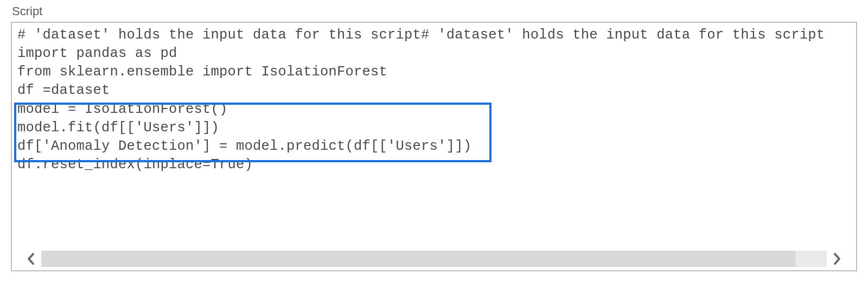 This screenshot has height=286, width=868. Describe the element at coordinates (434, 259) in the screenshot. I see `scroll-track` at that location.